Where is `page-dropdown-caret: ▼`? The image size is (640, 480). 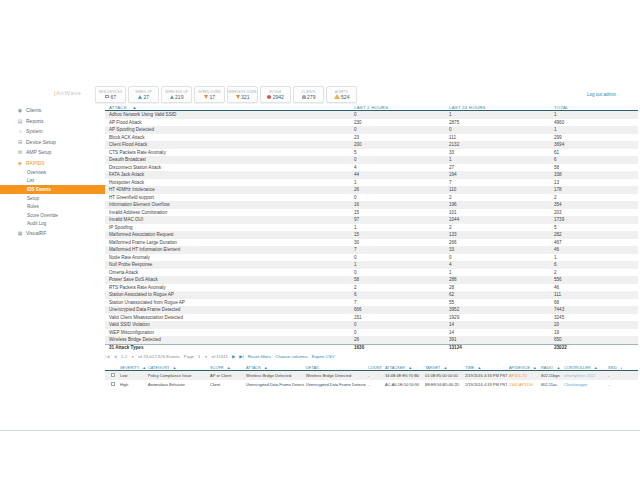
page-dropdown-caret: ▼ is located at coordinates (206, 357).